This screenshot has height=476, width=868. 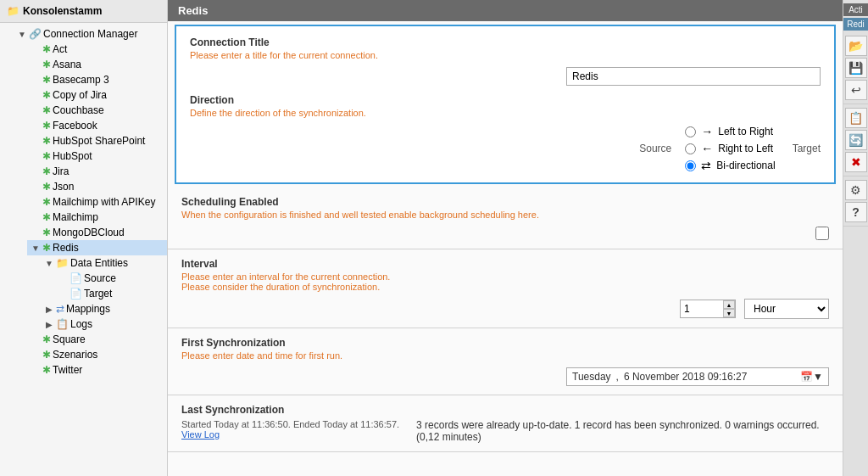 I want to click on last-sync-label: Last Synchronization, so click(x=505, y=410).